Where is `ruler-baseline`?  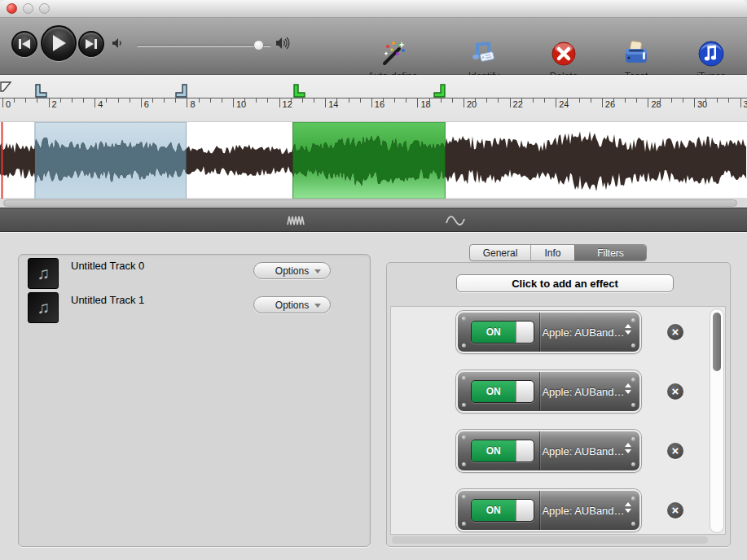 ruler-baseline is located at coordinates (373, 98).